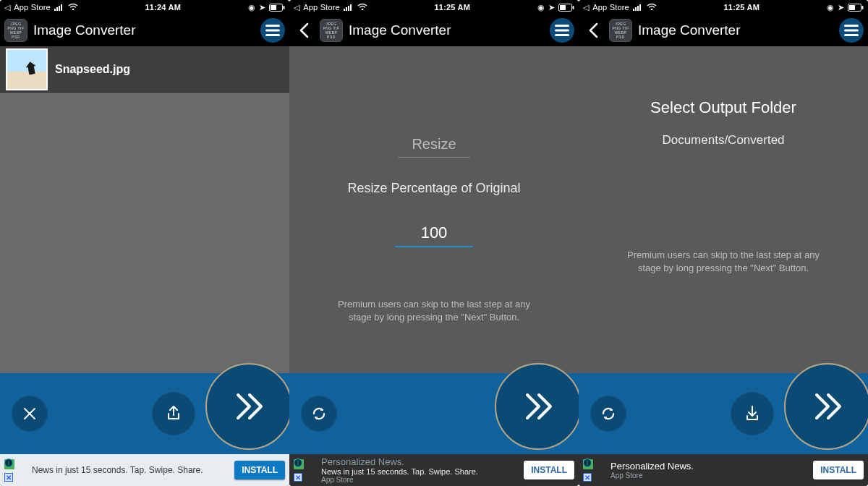 This screenshot has width=868, height=486. What do you see at coordinates (752, 414) in the screenshot?
I see `download-button` at bounding box center [752, 414].